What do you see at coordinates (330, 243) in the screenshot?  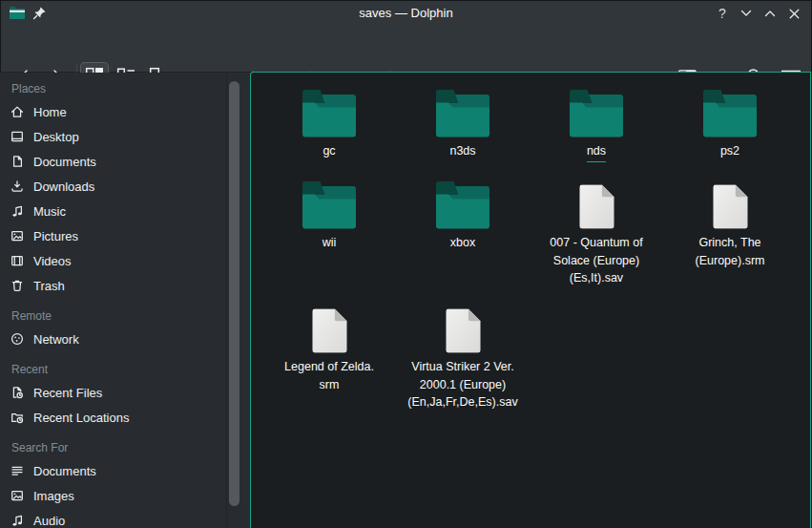 I see `item-label: wii` at bounding box center [330, 243].